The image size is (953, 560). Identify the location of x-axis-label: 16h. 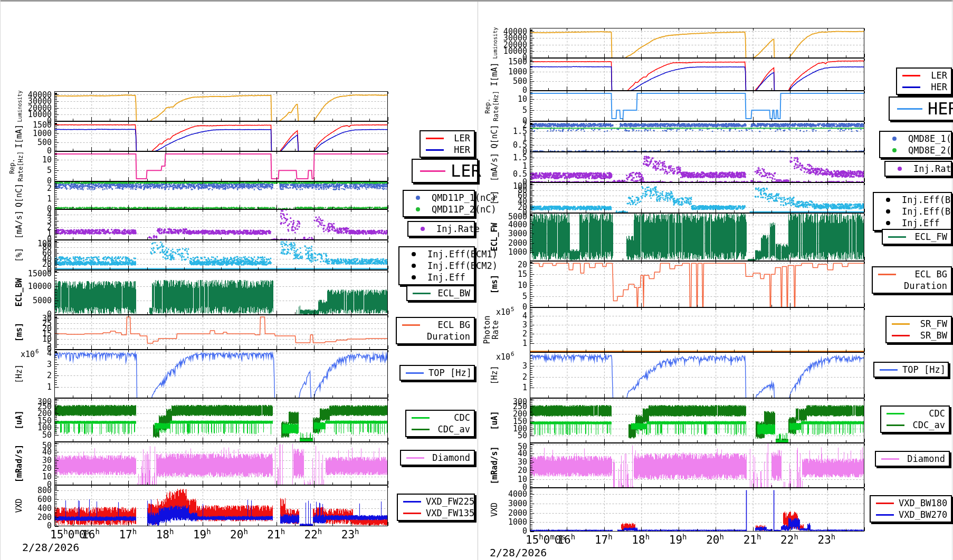
(566, 539).